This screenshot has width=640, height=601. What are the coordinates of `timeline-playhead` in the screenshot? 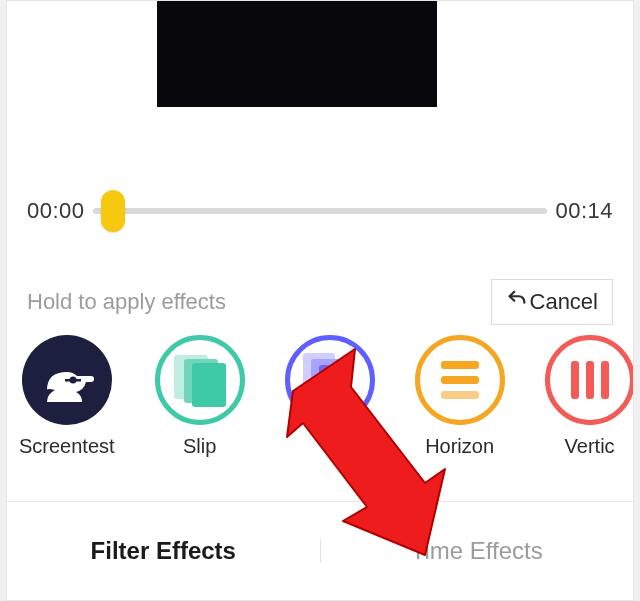 It's located at (113, 211).